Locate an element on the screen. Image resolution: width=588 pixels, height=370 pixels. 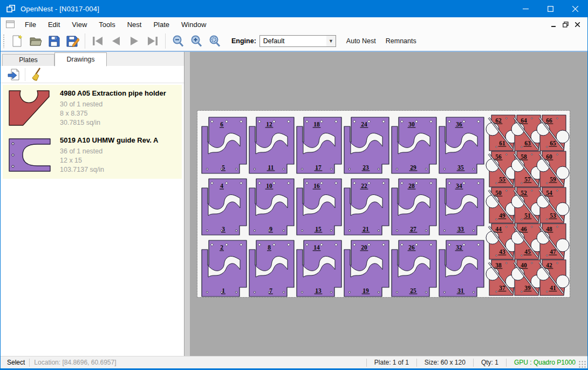
zoom-extents-button is located at coordinates (215, 41).